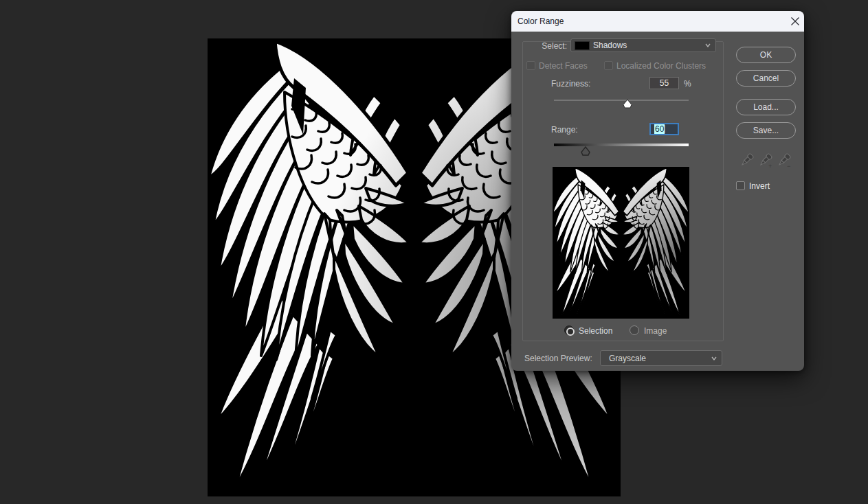  Describe the element at coordinates (540, 21) in the screenshot. I see `dialog-title: Color Range` at that location.